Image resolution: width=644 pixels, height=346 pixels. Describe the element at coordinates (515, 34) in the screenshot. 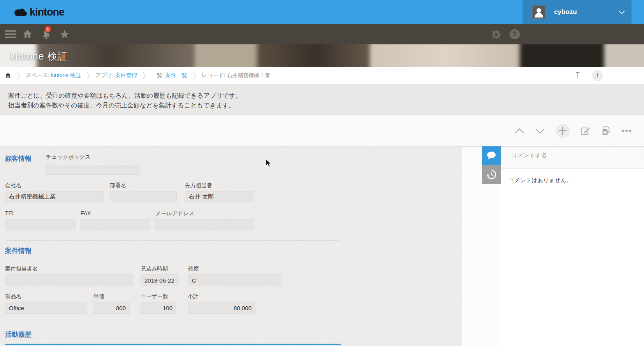

I see `help-button: ?` at that location.